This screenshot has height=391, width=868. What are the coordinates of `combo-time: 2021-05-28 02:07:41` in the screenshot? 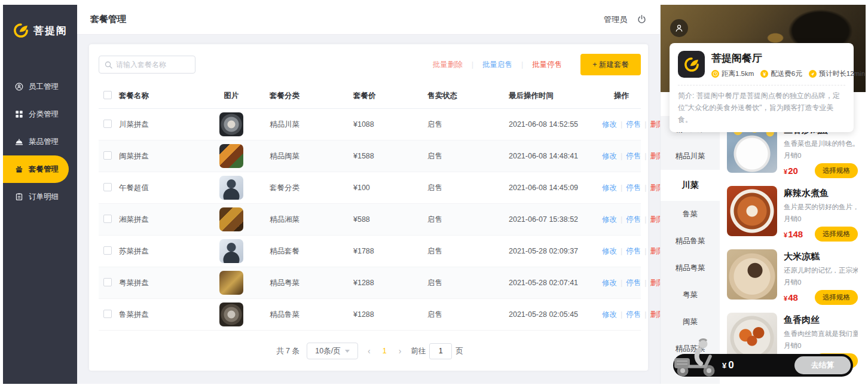 It's located at (546, 283).